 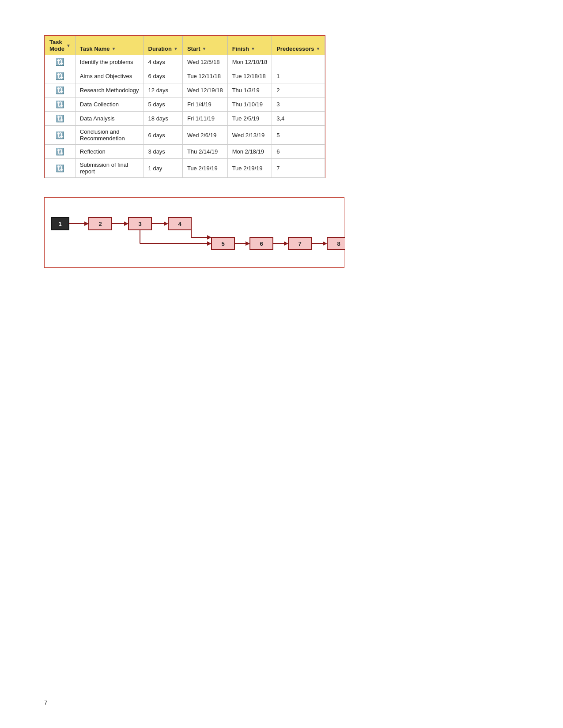 I want to click on arrow-2-3-head, so click(x=126, y=224).